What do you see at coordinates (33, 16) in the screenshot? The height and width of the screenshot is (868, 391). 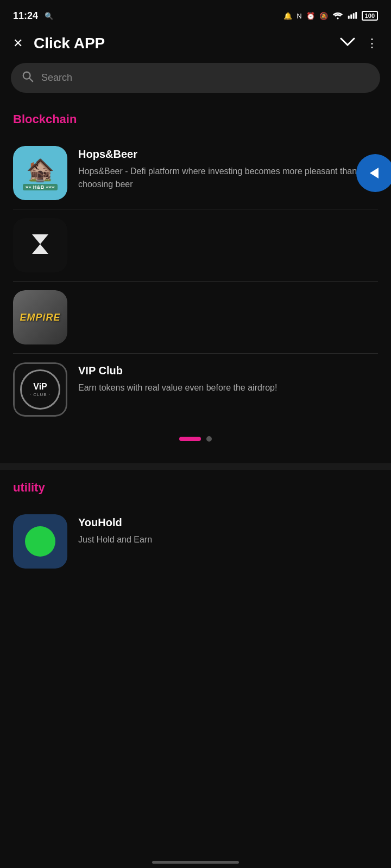 I see `status-left: 11:24 🔍` at bounding box center [33, 16].